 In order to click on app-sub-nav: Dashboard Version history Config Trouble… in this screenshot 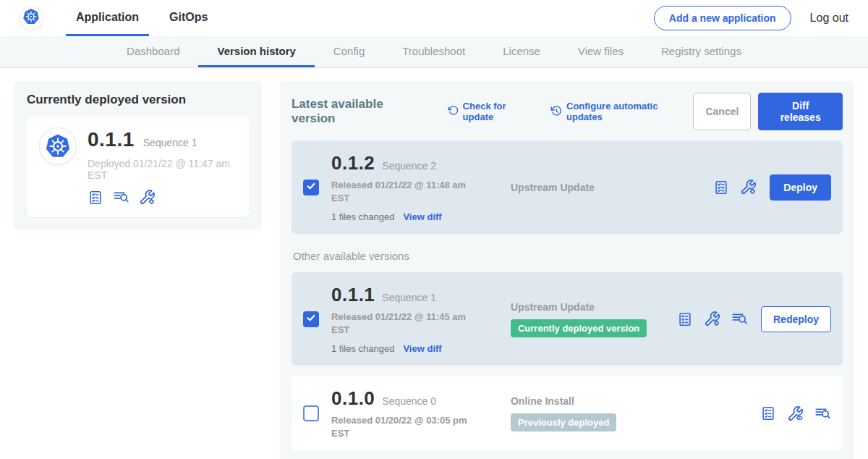, I will do `click(434, 52)`.